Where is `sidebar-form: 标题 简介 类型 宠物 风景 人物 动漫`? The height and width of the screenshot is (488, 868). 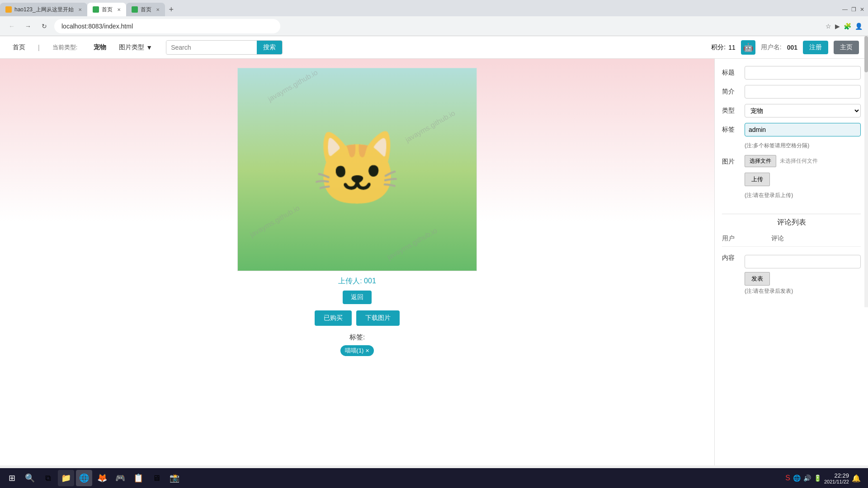
sidebar-form: 标题 简介 类型 宠物 风景 人物 动漫 is located at coordinates (791, 181).